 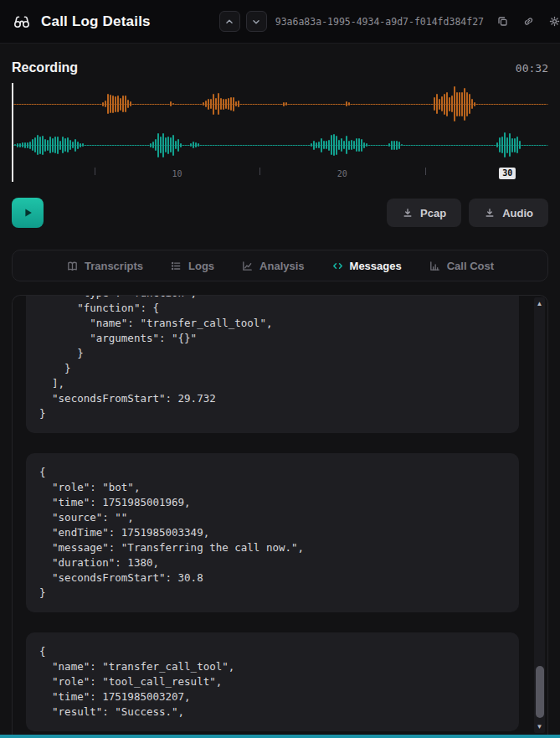 What do you see at coordinates (461, 266) in the screenshot?
I see `tab-call-cost: Call Cost` at bounding box center [461, 266].